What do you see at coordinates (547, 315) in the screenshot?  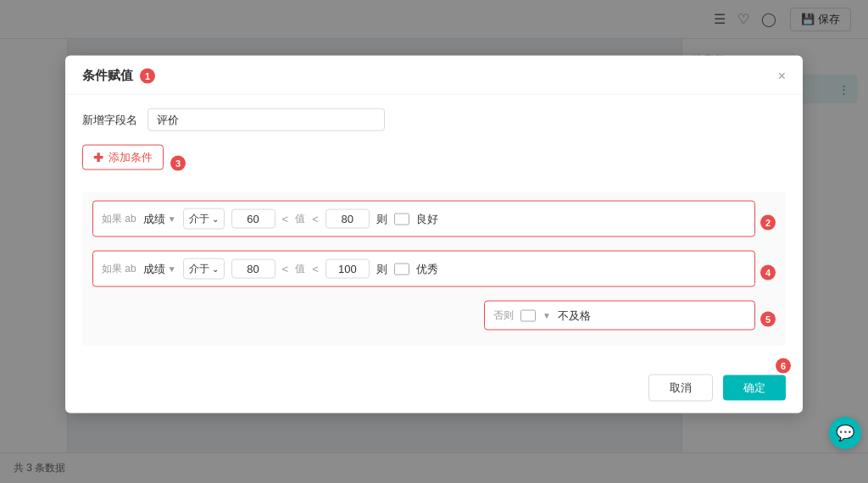 I see `else-arrow: ▼` at bounding box center [547, 315].